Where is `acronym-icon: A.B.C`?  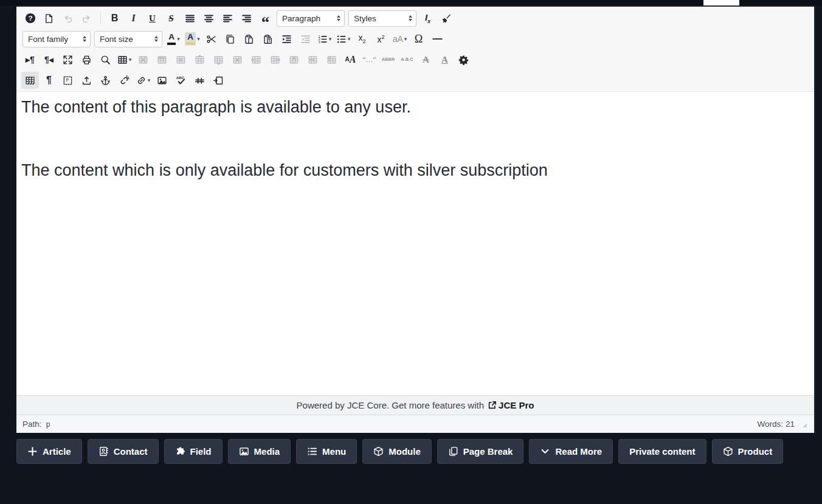 acronym-icon: A.B.C is located at coordinates (407, 60).